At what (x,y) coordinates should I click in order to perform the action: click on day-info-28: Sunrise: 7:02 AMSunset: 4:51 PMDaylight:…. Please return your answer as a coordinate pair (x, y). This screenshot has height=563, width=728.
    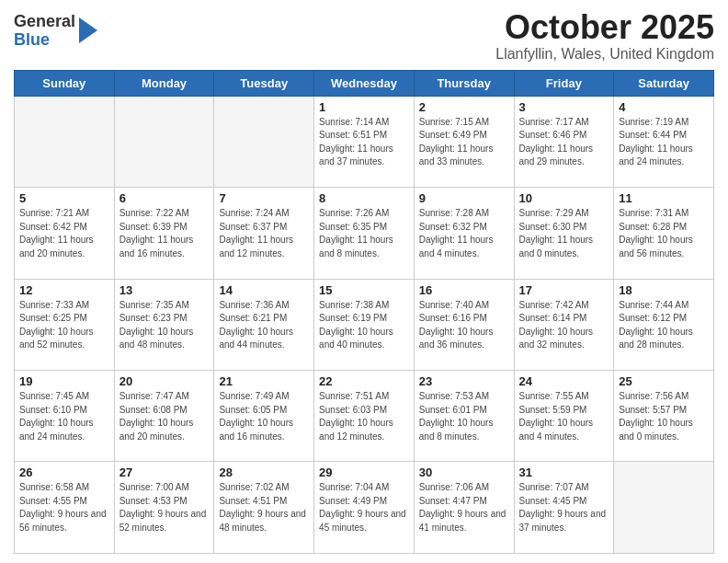
    Looking at the image, I should click on (264, 508).